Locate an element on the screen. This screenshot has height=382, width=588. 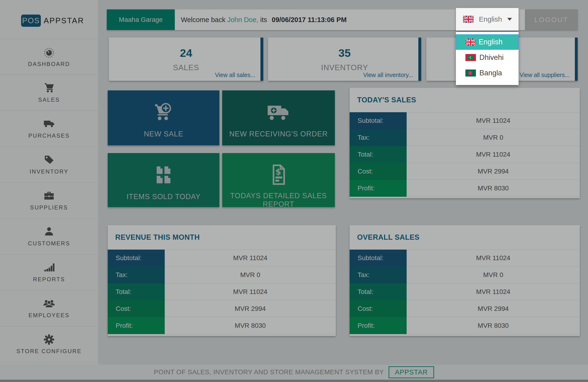
maldives-flag-icon is located at coordinates (471, 57).